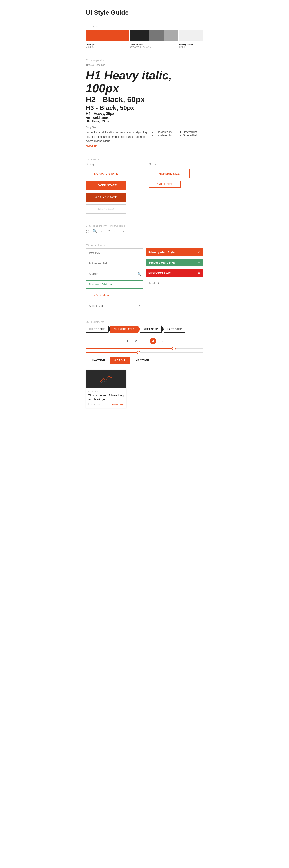  I want to click on article-body: 6 July 2021 This is the max 3 lines long…, so click(106, 398).